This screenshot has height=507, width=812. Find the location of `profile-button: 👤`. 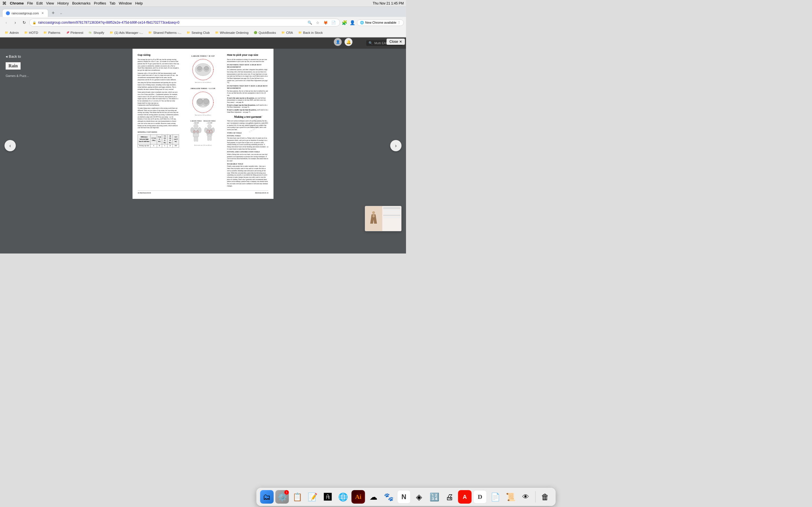

profile-button: 👤 is located at coordinates (352, 22).